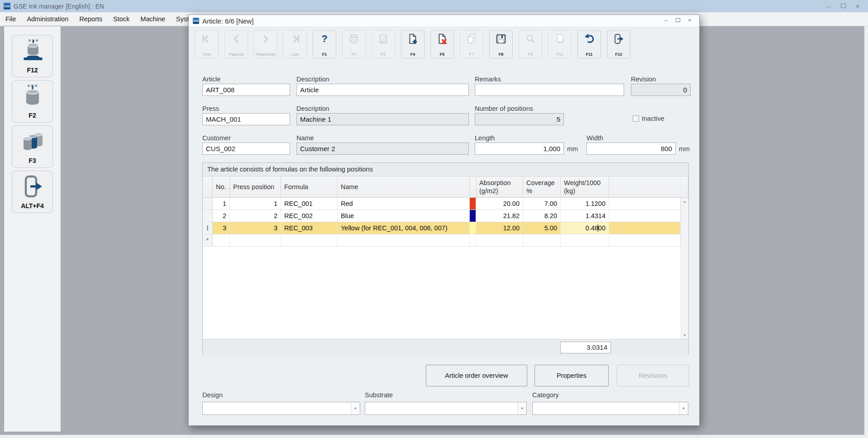  Describe the element at coordinates (213, 395) in the screenshot. I see `design-label: Design` at that location.